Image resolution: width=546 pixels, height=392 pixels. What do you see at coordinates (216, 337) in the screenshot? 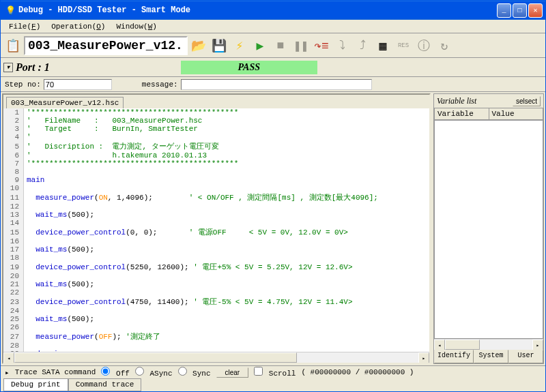
I see `code-line: 27 measure_power(OFF); '測定終了` at bounding box center [216, 337].